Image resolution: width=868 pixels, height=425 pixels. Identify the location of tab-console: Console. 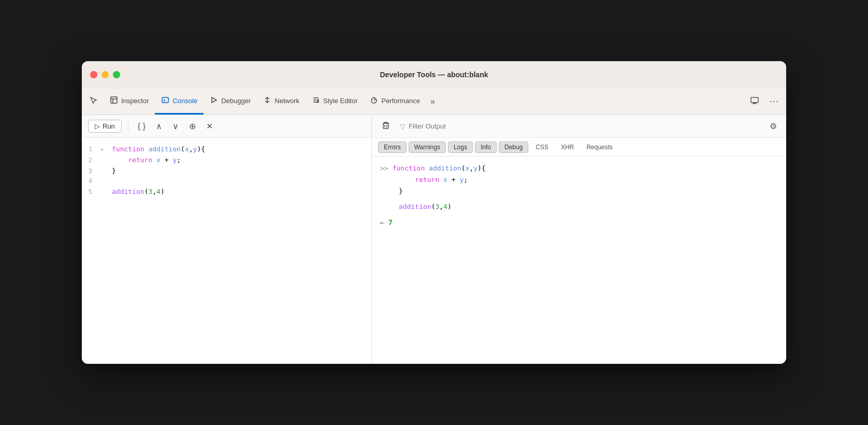
(179, 102).